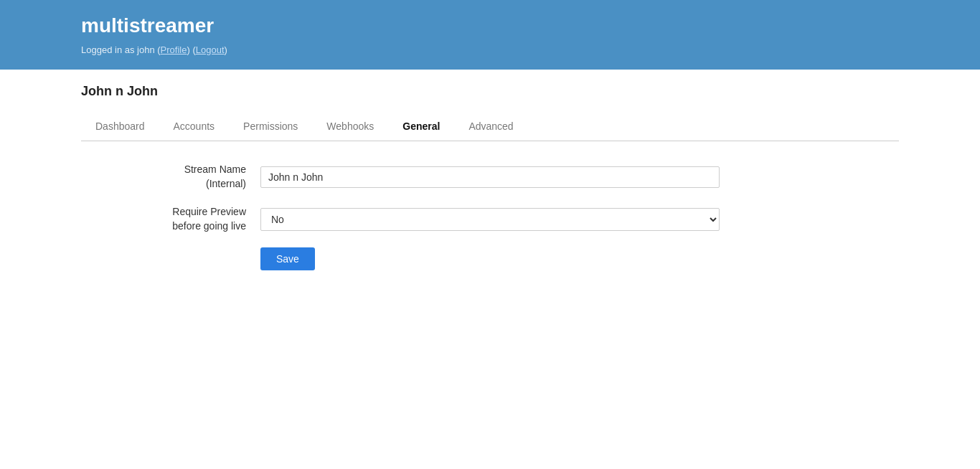 Image resolution: width=980 pixels, height=469 pixels. Describe the element at coordinates (490, 50) in the screenshot. I see `header-subtitle: Logged in as john (Profile) (Logout)` at that location.